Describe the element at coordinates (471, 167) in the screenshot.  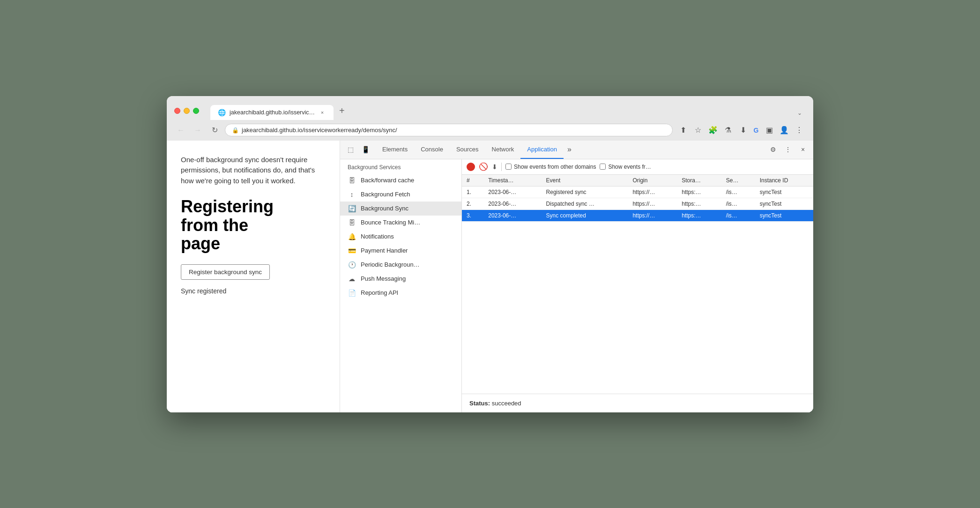
I see `record-button` at that location.